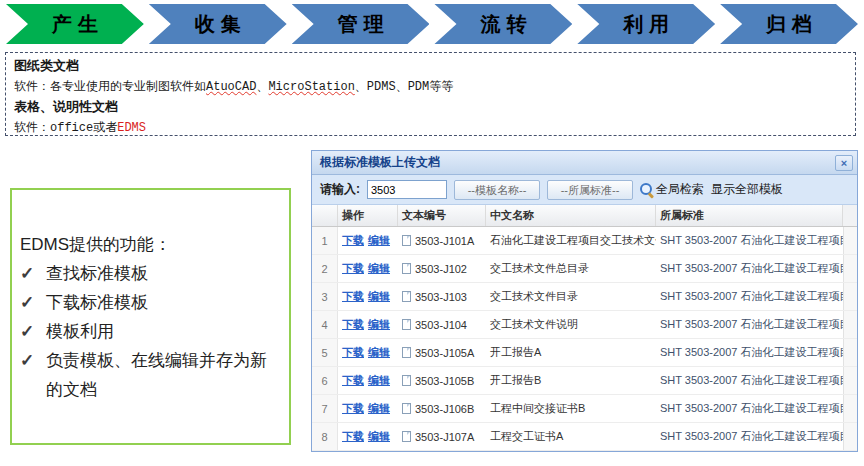 This screenshot has width=864, height=466. What do you see at coordinates (497, 190) in the screenshot?
I see `template-name-dropdown: --模板名称--` at bounding box center [497, 190].